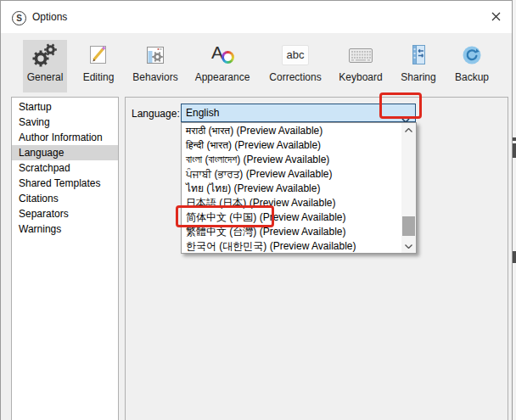 This screenshot has height=420, width=516. What do you see at coordinates (292, 204) in the screenshot?
I see `language-option: 日本語 (日本) (Preview Available)` at bounding box center [292, 204].